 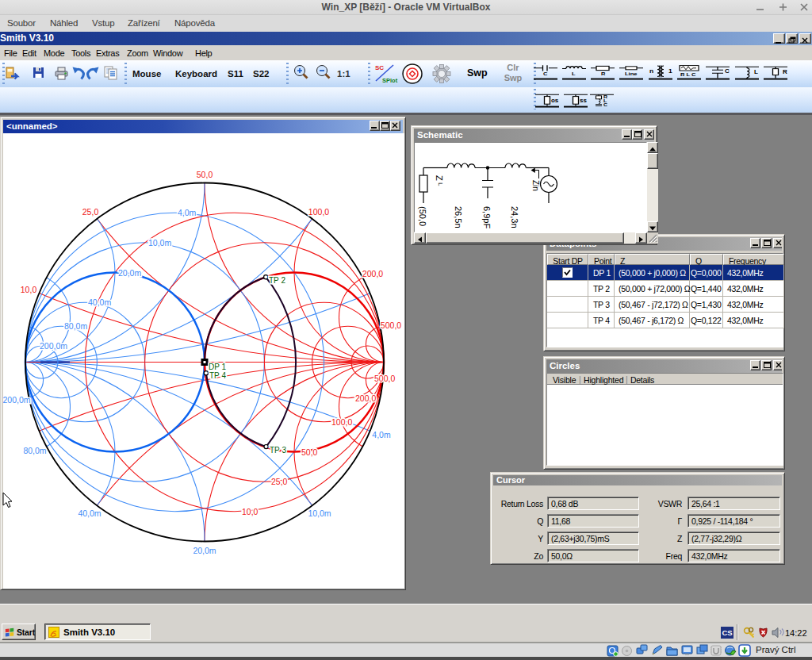 What do you see at coordinates (217, 376) in the screenshot?
I see `svg-text: TP 4` at bounding box center [217, 376].